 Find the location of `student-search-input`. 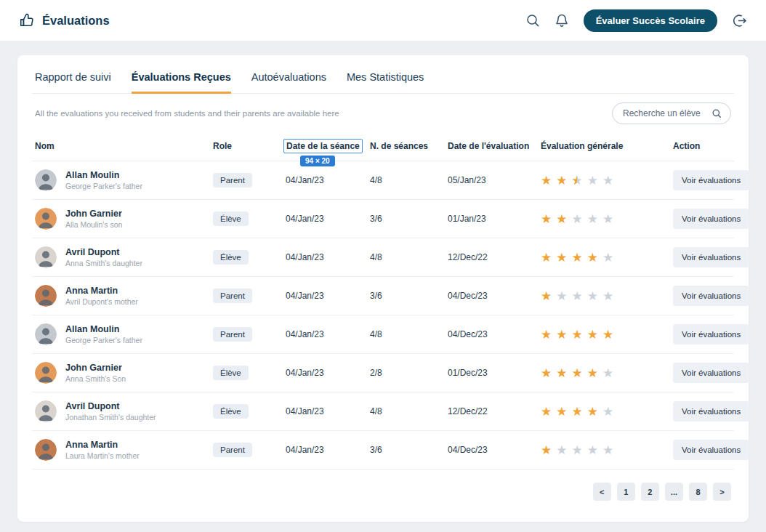

student-search-input is located at coordinates (664, 113).